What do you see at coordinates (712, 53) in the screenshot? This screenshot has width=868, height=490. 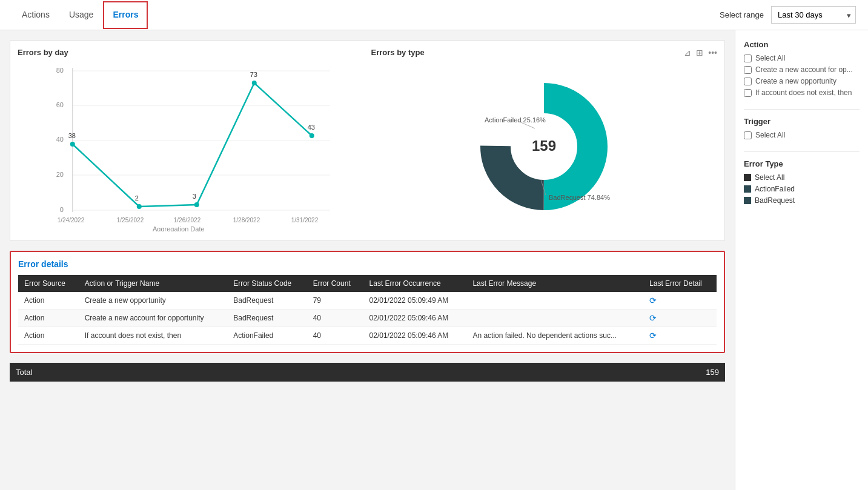 I see `more-icon: •••` at bounding box center [712, 53].